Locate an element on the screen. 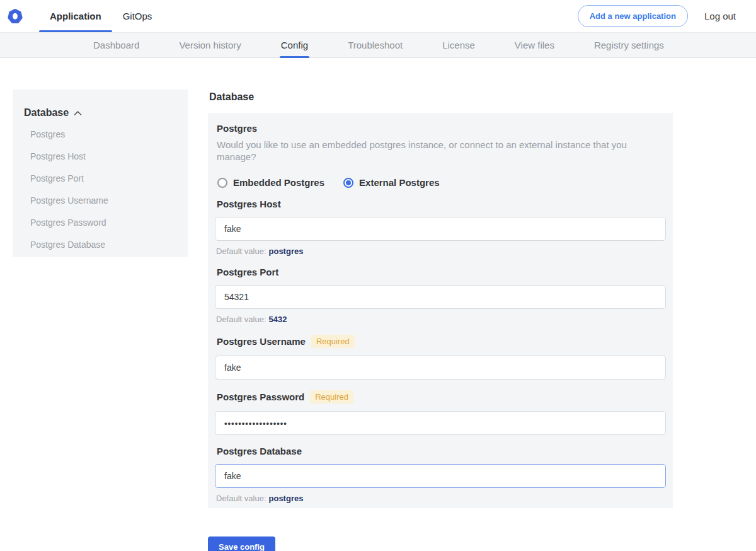 This screenshot has height=551, width=756. postgres-radio-group: Embedded Postgres External Postgres is located at coordinates (442, 183).